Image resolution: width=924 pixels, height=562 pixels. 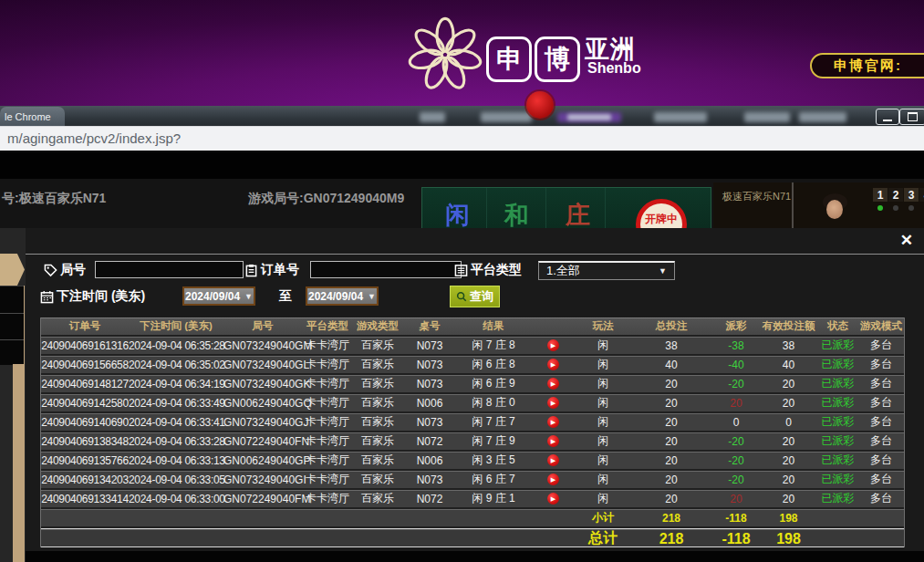 I want to click on official-site-pill: 申博官网:, so click(x=867, y=66).